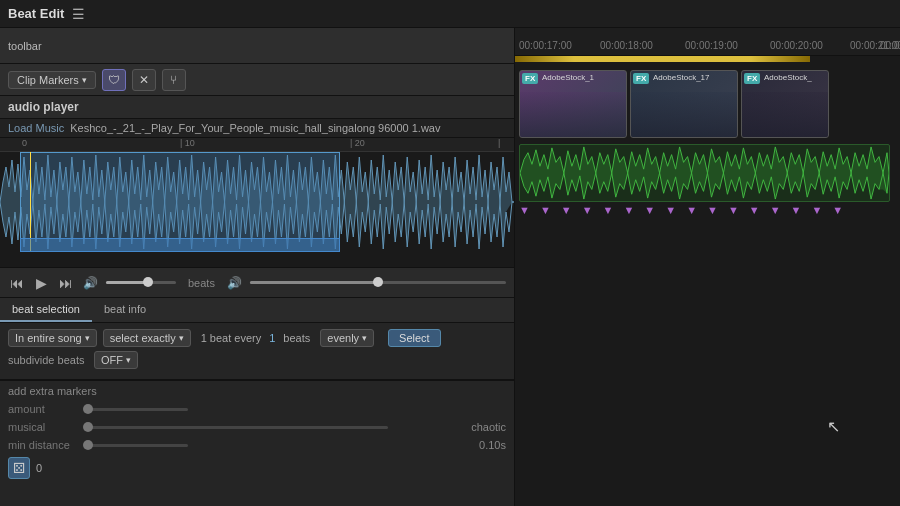  Describe the element at coordinates (188, 143) in the screenshot. I see `ruler-mark-10: | 10` at that location.